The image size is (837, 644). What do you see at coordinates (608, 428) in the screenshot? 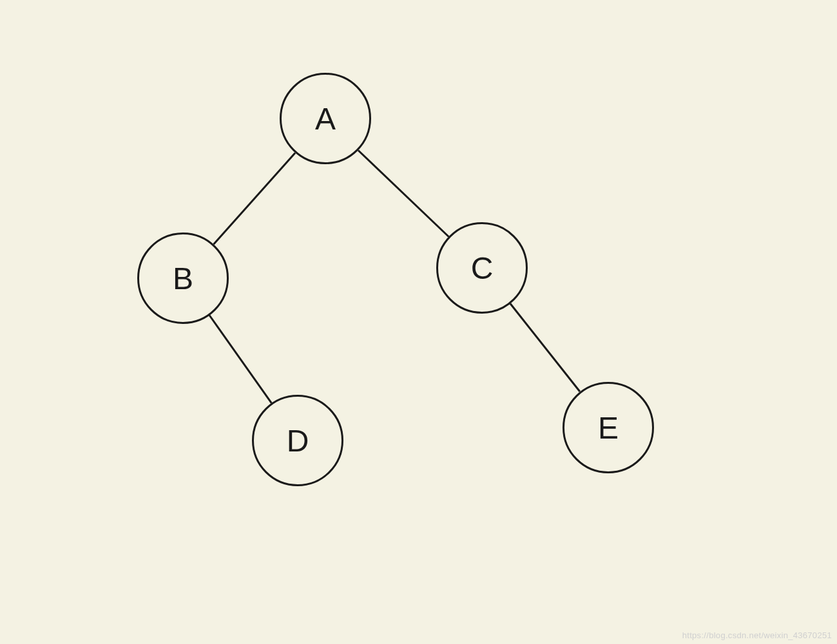
I see `node-e: E` at bounding box center [608, 428].